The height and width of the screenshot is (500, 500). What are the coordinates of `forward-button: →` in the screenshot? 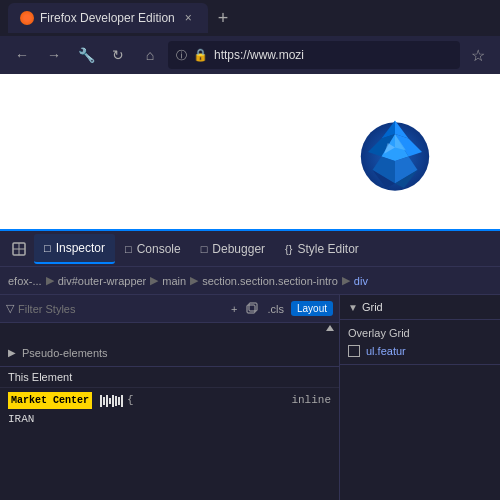 It's located at (54, 55).